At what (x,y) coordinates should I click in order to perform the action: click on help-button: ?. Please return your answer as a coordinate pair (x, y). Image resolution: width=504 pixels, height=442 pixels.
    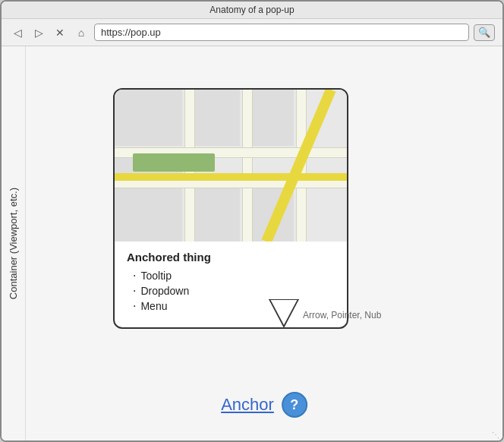
    Looking at the image, I should click on (295, 405).